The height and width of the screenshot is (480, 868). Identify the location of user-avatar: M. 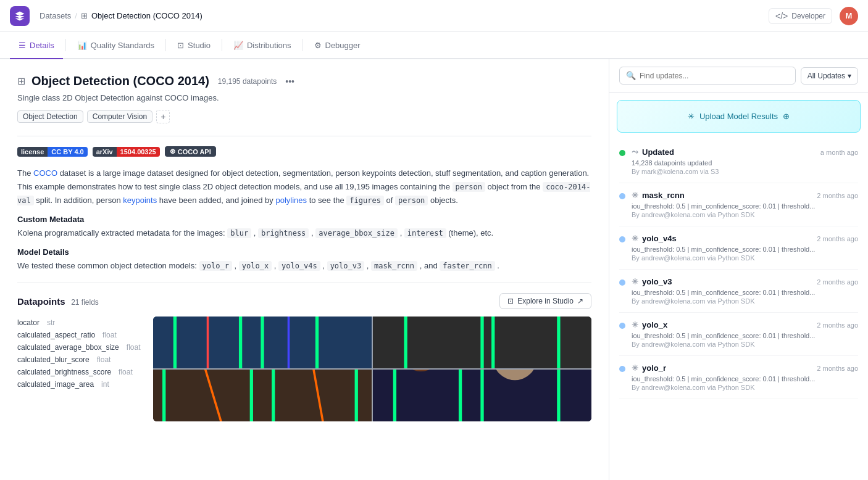
(849, 16).